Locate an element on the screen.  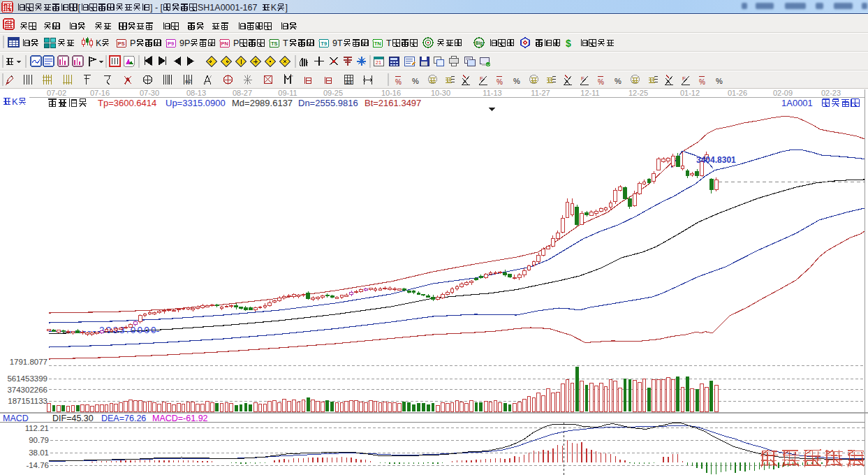
svg-text: 21 is located at coordinates (378, 63).